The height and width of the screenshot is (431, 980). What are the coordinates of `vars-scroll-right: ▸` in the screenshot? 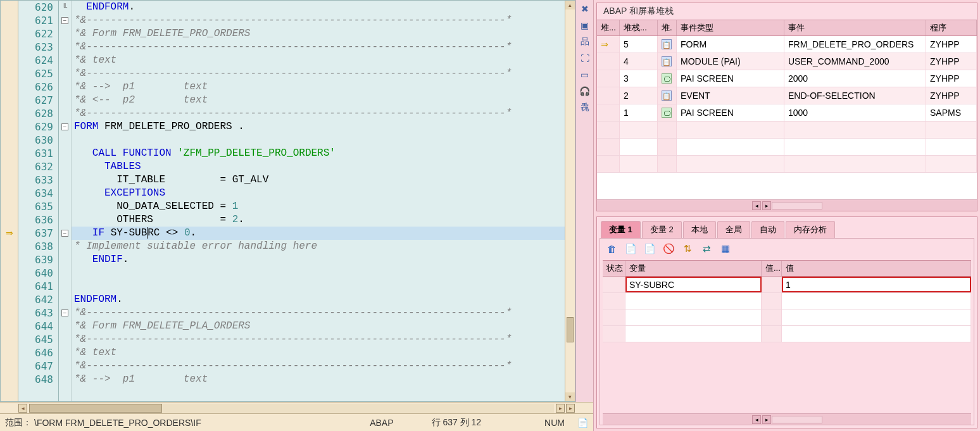 It's located at (767, 420).